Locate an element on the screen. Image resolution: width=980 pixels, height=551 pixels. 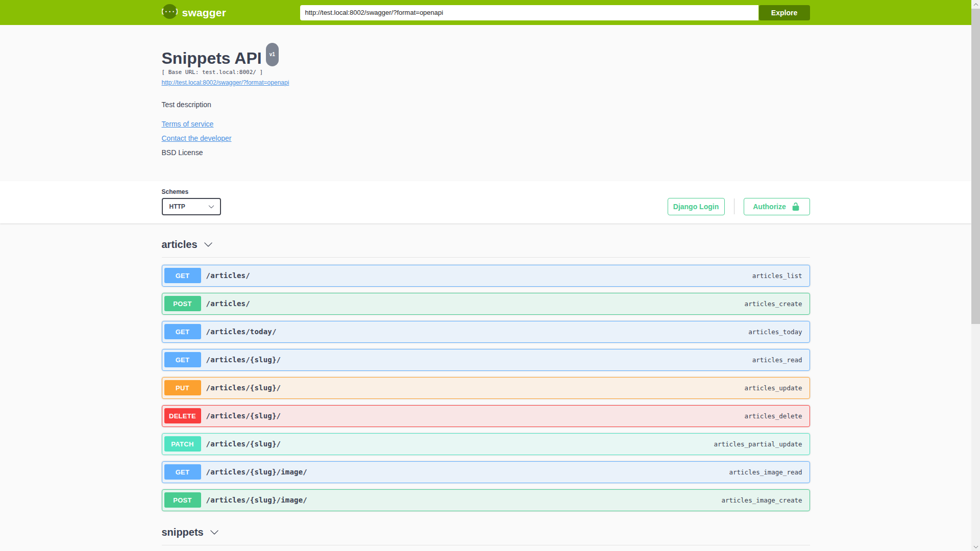
operation-row: DELETE /articles/{slug}/ articles_delete is located at coordinates (486, 416).